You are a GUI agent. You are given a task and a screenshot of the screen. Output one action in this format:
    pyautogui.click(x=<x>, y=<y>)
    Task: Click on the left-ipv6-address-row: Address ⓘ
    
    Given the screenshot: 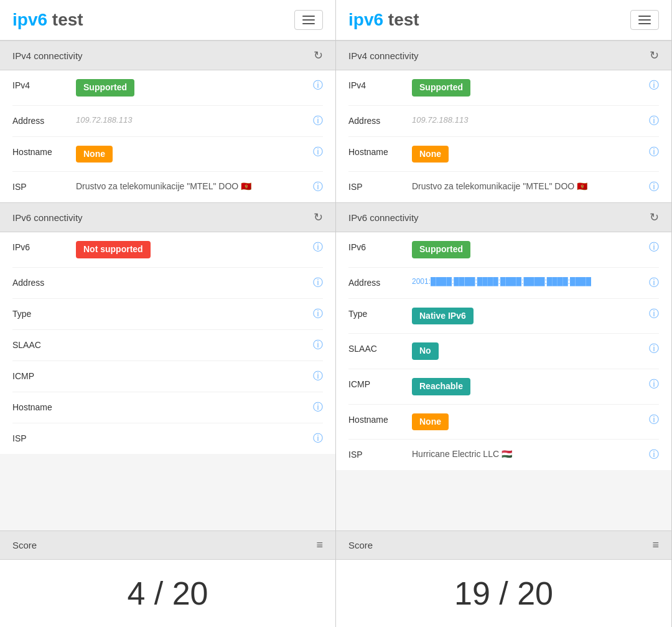 What is the action you would take?
    pyautogui.click(x=168, y=283)
    